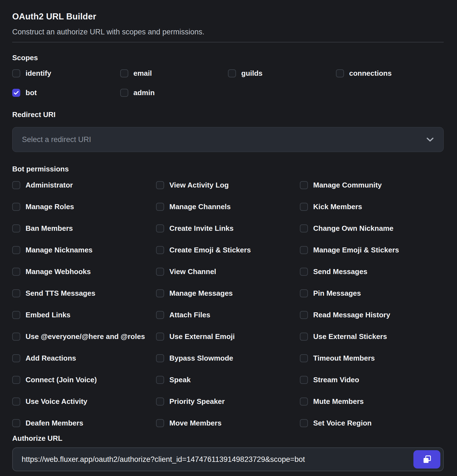 The width and height of the screenshot is (457, 476). What do you see at coordinates (84, 229) in the screenshot?
I see `permission-checkbox-row: Ban Members` at bounding box center [84, 229].